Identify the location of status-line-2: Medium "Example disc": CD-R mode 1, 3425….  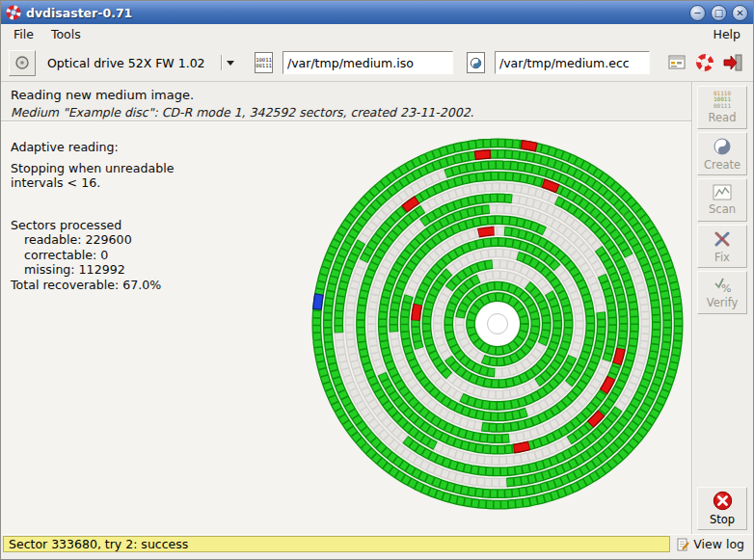
(346, 112).